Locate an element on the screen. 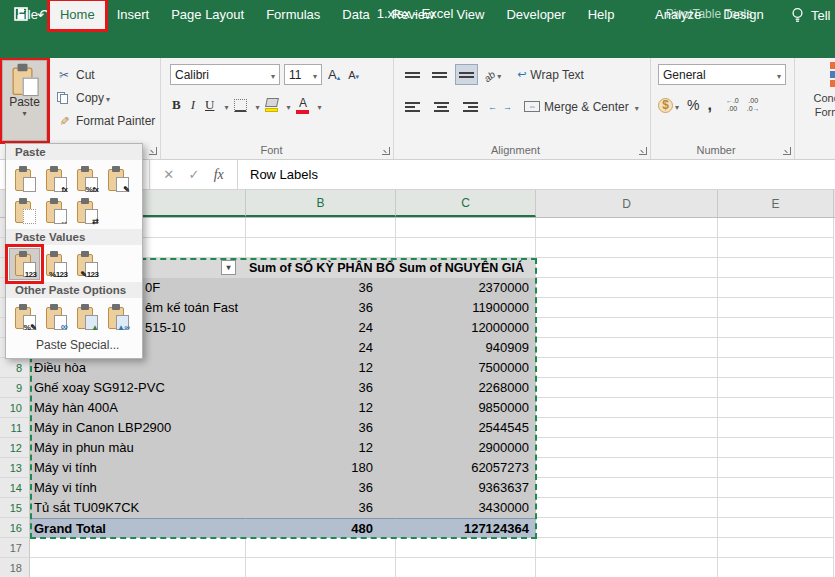 The height and width of the screenshot is (577, 835). cancel-icon: ✕ is located at coordinates (168, 174).